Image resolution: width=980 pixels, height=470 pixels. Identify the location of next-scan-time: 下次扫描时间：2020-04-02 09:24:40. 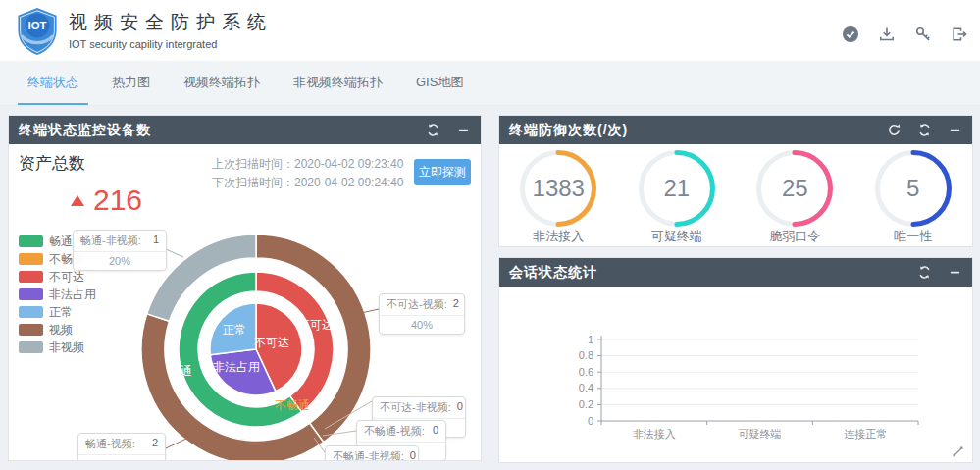
(308, 183).